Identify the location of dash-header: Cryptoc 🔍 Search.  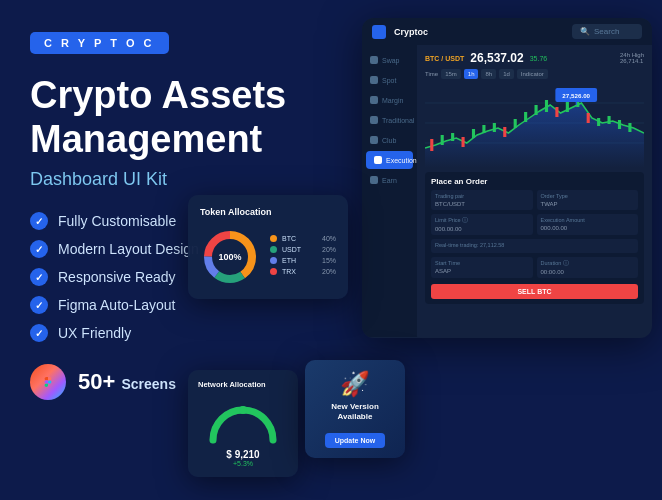
(507, 32).